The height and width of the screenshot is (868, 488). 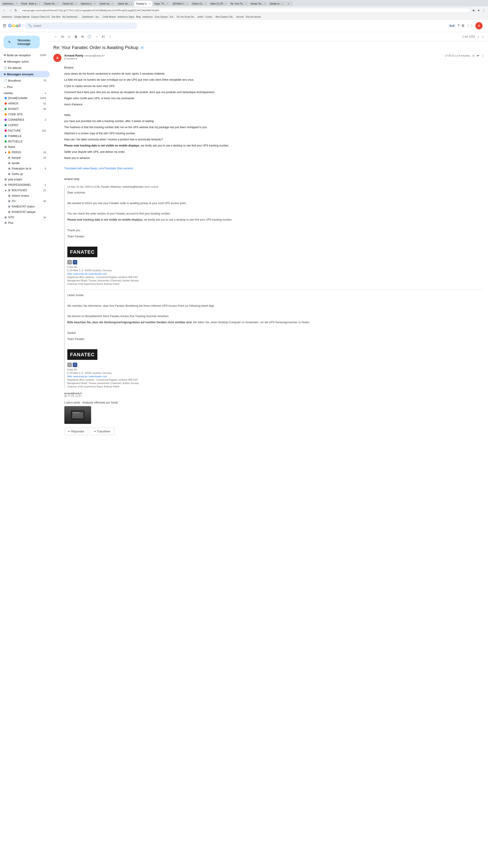 I want to click on reply-button: ↩ Répondre, so click(x=76, y=431).